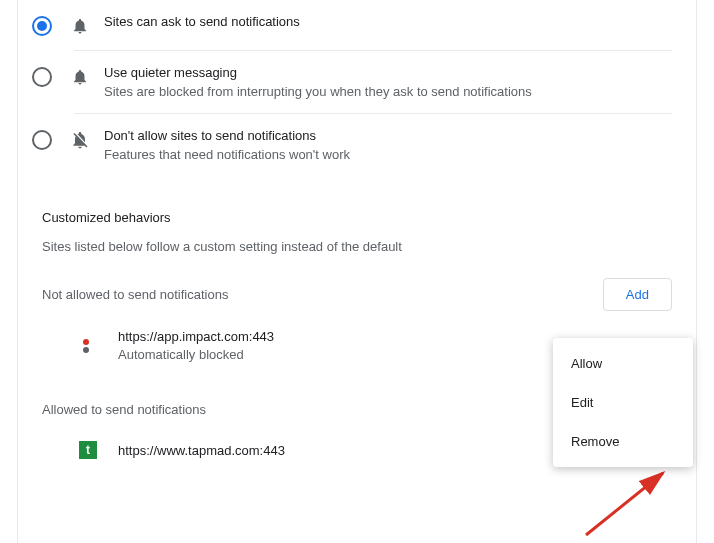 The image size is (714, 543). What do you see at coordinates (357, 25) in the screenshot?
I see `radio-option-ask: Sites can ask to send notifications` at bounding box center [357, 25].